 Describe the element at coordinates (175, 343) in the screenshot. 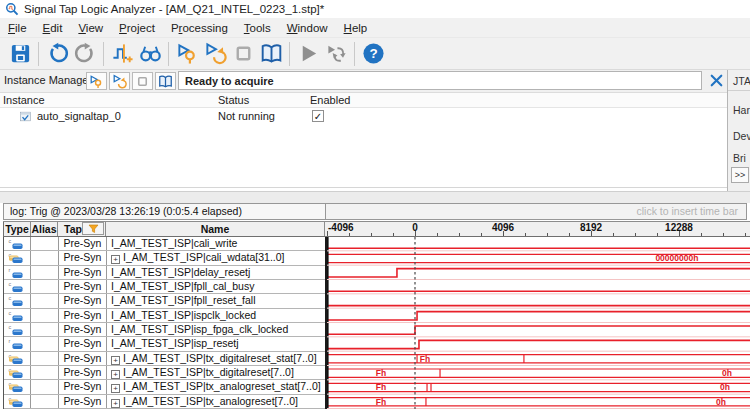

I see `signal-name-label: I_AM_TEST_ISP|isp_resetj` at that location.